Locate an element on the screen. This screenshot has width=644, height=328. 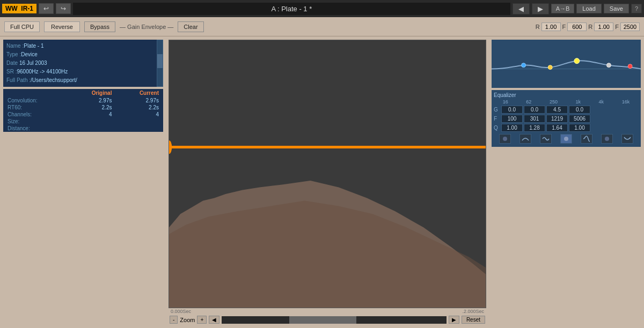
convolution-row: Convolution: 2.97s 2.97s is located at coordinates (83, 101).